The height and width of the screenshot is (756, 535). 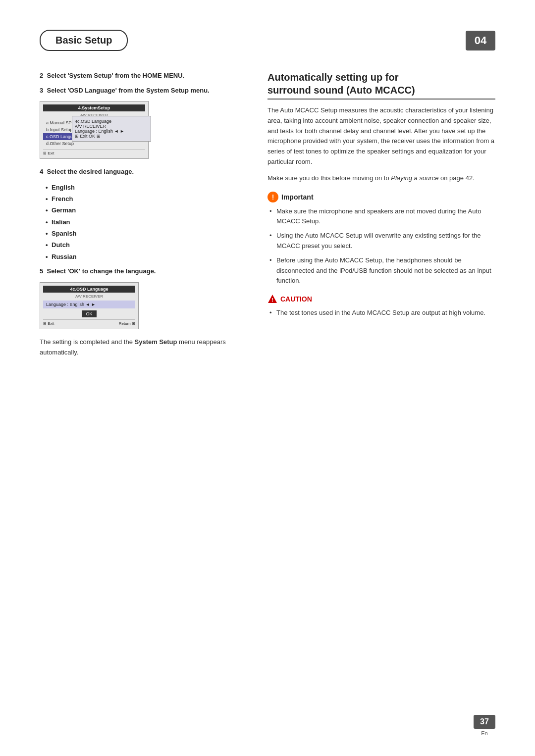 I want to click on caution-triangle-icon: !, so click(x=272, y=299).